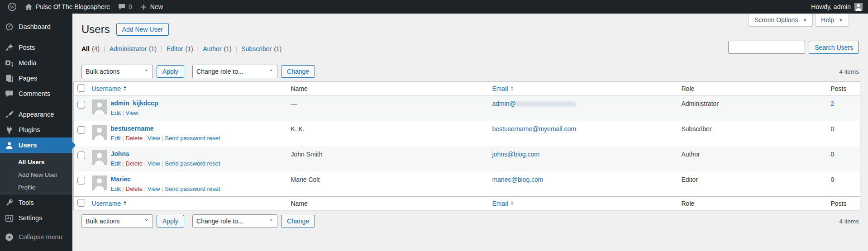  I want to click on submenu-all-users: All Users, so click(36, 162).